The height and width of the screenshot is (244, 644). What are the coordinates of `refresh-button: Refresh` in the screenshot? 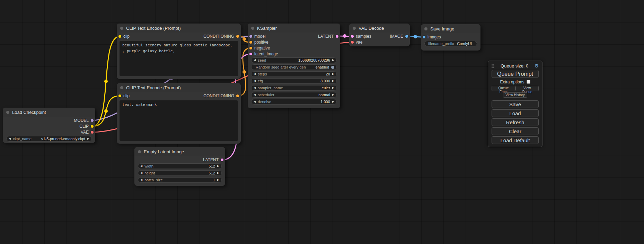 It's located at (515, 122).